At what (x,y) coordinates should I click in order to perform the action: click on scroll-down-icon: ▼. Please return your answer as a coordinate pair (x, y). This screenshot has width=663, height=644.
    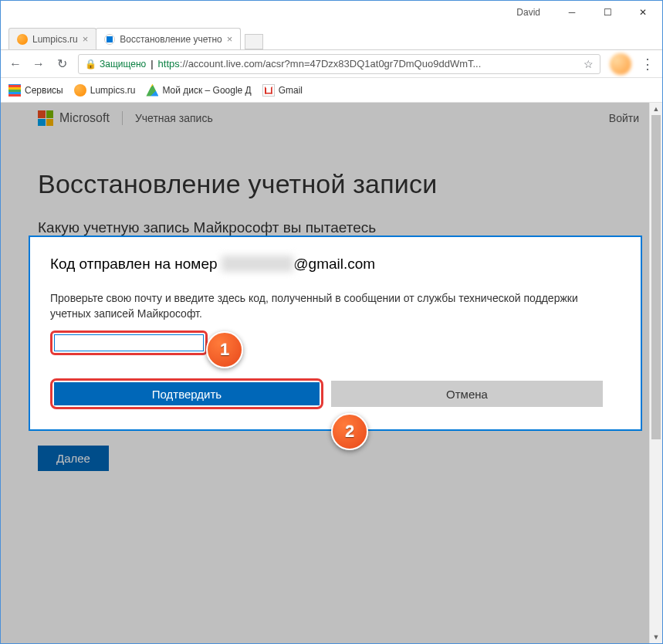
    Looking at the image, I should click on (656, 637).